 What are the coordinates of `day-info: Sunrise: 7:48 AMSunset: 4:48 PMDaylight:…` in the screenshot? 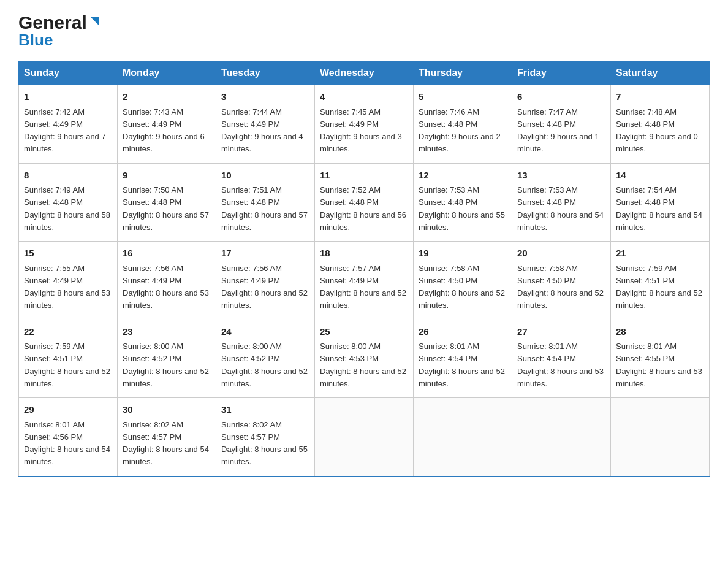 It's located at (657, 131).